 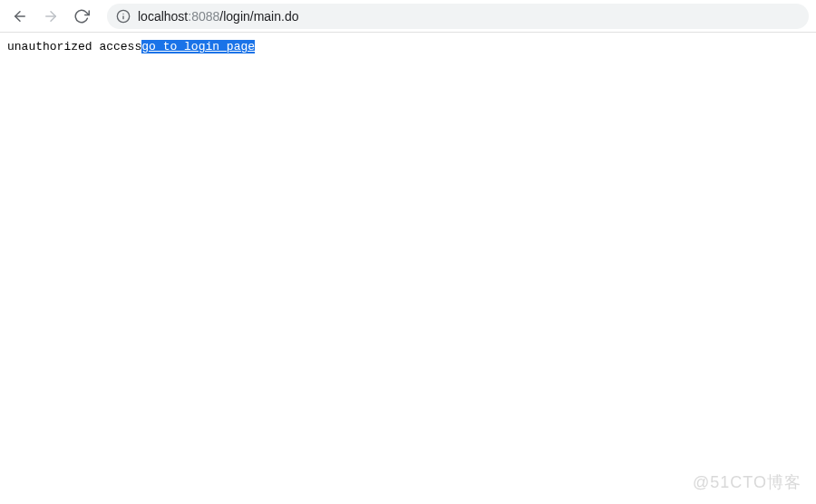 What do you see at coordinates (20, 16) in the screenshot?
I see `arrow-left-icon` at bounding box center [20, 16].